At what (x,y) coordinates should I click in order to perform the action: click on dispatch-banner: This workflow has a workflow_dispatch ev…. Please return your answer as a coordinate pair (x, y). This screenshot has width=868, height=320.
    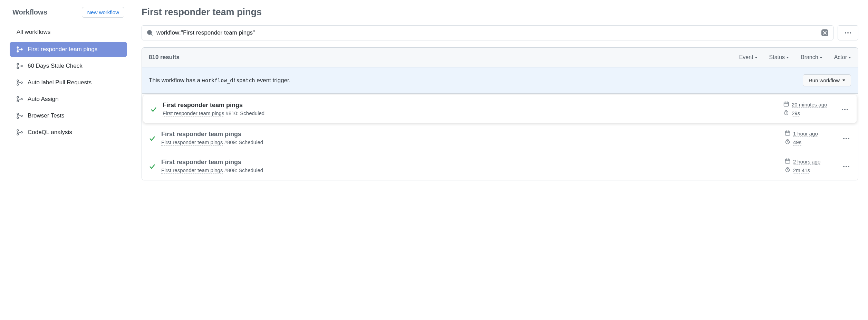
    Looking at the image, I should click on (500, 81).